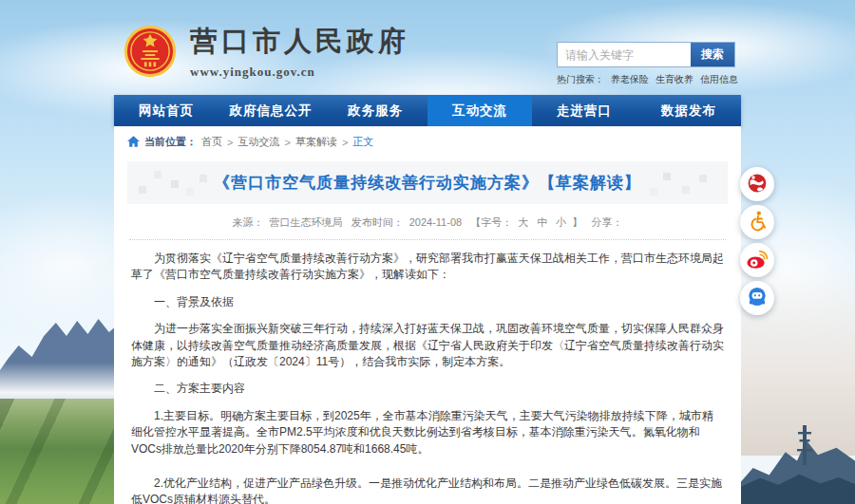 Image resolution: width=855 pixels, height=504 pixels. What do you see at coordinates (646, 55) in the screenshot?
I see `search-box: 搜索` at bounding box center [646, 55].